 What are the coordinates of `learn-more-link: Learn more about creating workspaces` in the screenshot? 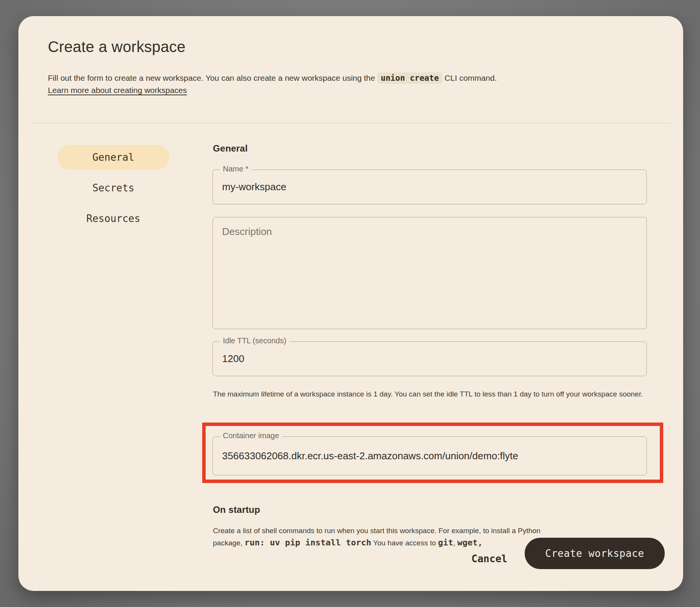 It's located at (117, 90).